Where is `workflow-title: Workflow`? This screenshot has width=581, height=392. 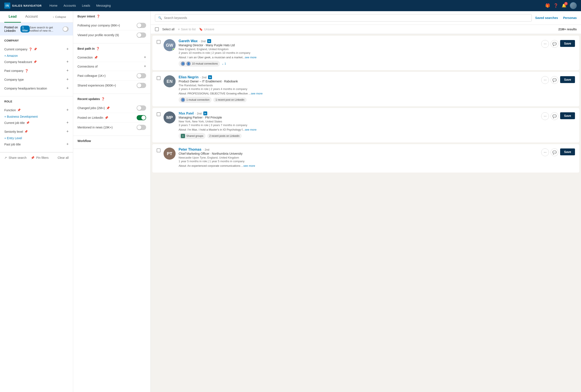 workflow-title: Workflow is located at coordinates (112, 141).